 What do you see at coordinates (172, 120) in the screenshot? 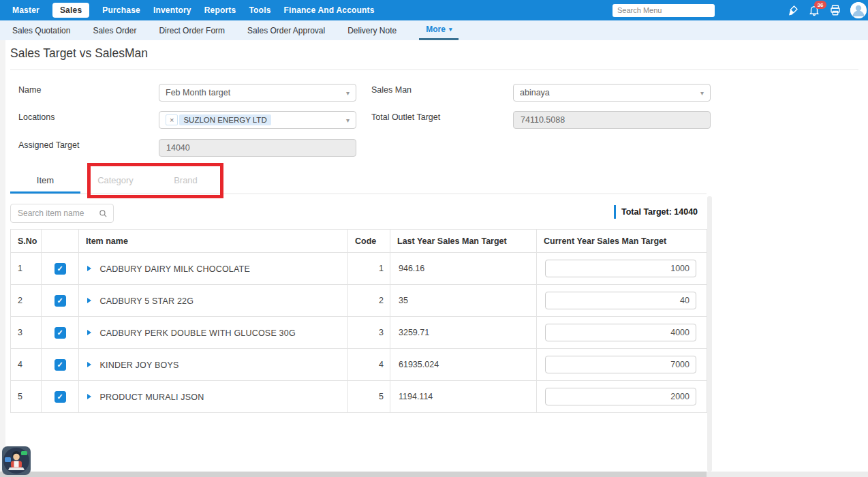
I see `remove-location-icon: ×` at bounding box center [172, 120].